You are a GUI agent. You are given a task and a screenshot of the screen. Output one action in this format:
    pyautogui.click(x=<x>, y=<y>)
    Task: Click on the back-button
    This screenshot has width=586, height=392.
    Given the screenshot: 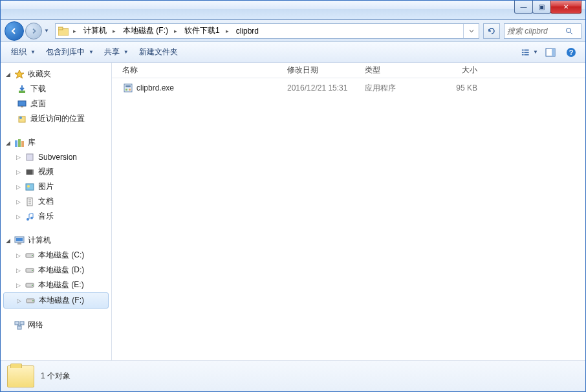 What is the action you would take?
    pyautogui.click(x=14, y=31)
    